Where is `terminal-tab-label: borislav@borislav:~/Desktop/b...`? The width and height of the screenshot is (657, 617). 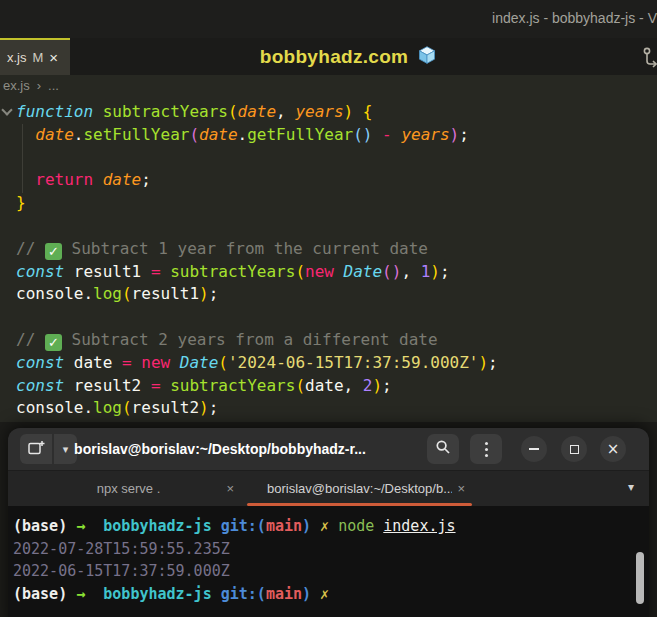 terminal-tab-label: borislav@borislav:~/Desktop/b... is located at coordinates (360, 488).